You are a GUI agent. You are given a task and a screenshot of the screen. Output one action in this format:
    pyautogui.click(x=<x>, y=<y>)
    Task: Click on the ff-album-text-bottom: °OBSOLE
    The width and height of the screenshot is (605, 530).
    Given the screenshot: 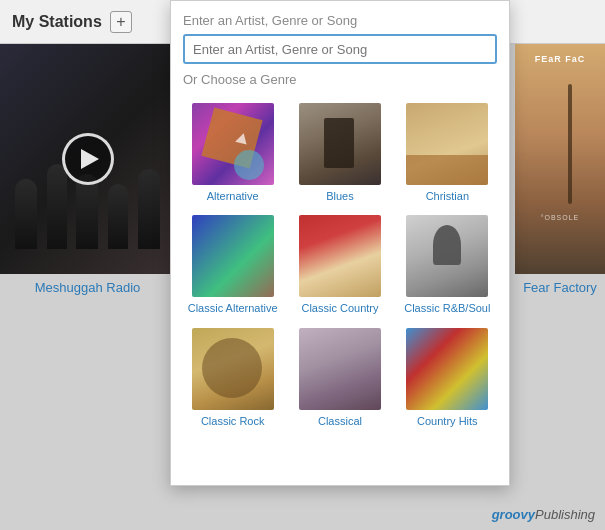 What is the action you would take?
    pyautogui.click(x=560, y=218)
    